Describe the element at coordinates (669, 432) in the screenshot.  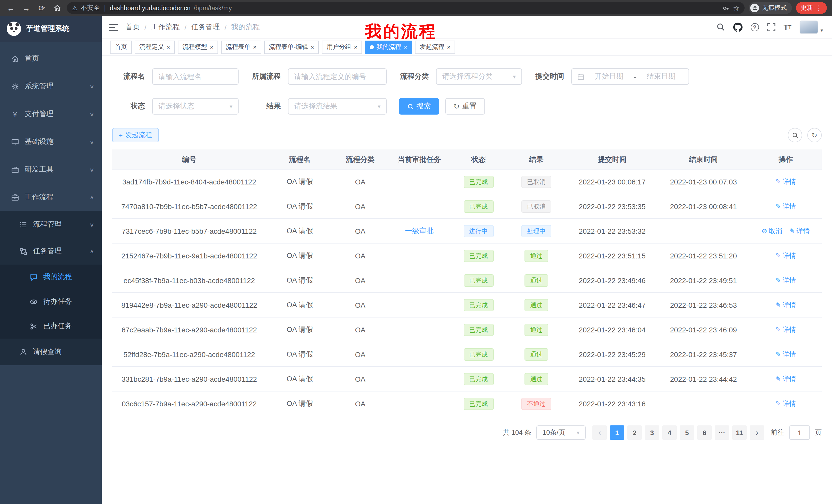
I see `page-button-4: 4` at that location.